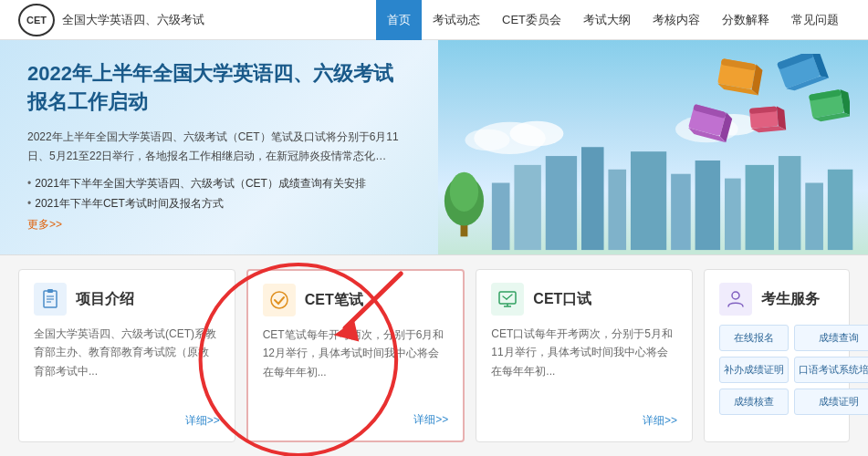  What do you see at coordinates (219, 148) in the screenshot?
I see `hero-desc: 2022年上半年全国大学英语四、六级考试（CET）笔试及口试将分别于6月11日、…` at bounding box center [219, 148].